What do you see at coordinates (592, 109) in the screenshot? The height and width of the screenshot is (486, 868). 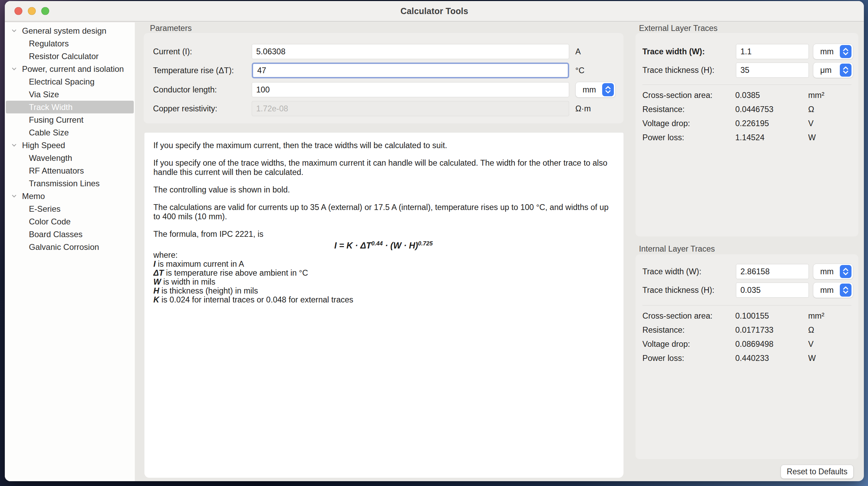 I see `copper-resistivity-unit: Ω·m` at bounding box center [592, 109].